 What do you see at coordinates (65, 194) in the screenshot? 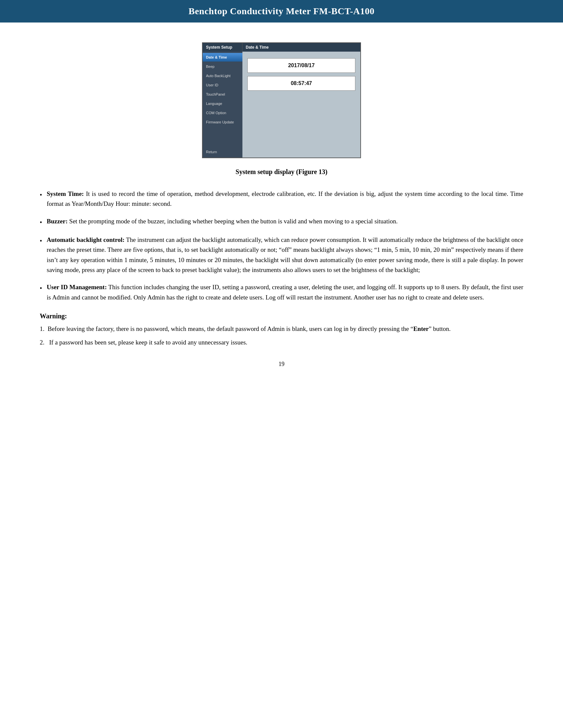
I see `bullet-term-0: System Time:` at bounding box center [65, 194].